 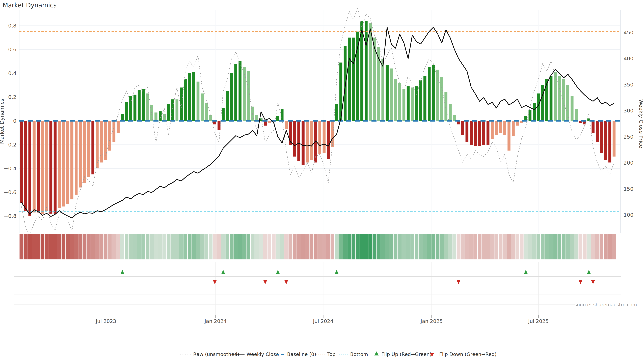 What do you see at coordinates (323, 321) in the screenshot?
I see `x-tick-label: Jul 2024` at bounding box center [323, 321].